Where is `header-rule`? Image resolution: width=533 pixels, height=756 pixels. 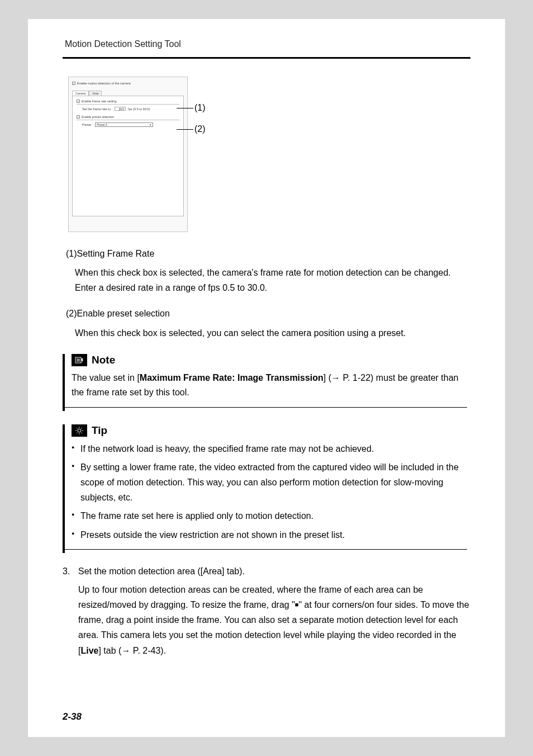
header-rule is located at coordinates (266, 58).